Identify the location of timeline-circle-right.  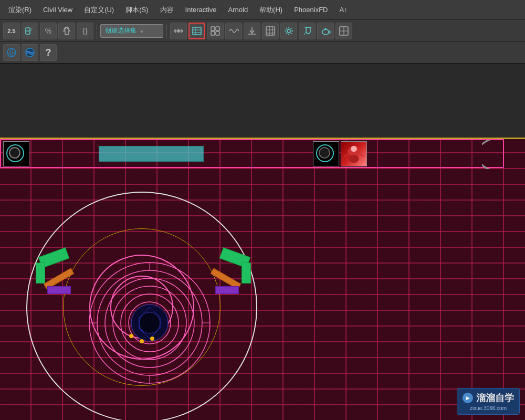
(492, 154).